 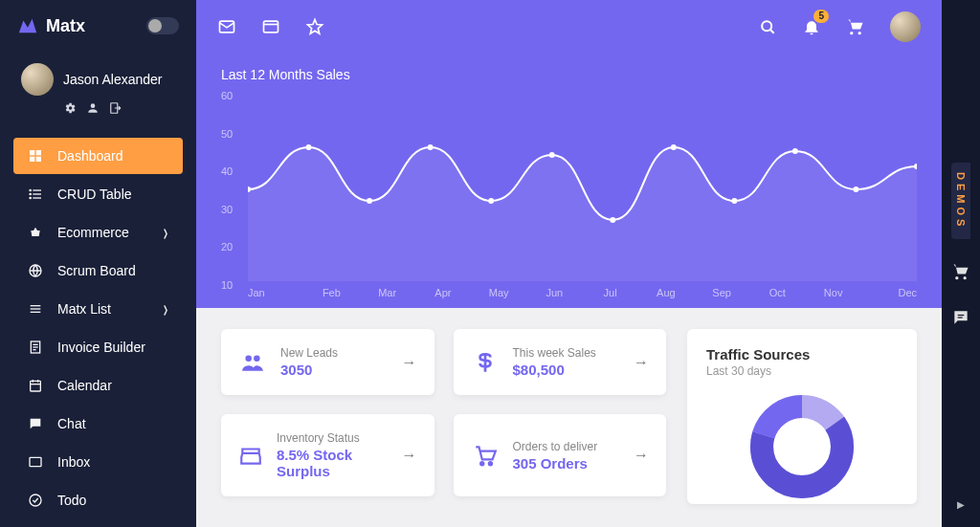 What do you see at coordinates (35, 462) in the screenshot?
I see `inbox-icon` at bounding box center [35, 462].